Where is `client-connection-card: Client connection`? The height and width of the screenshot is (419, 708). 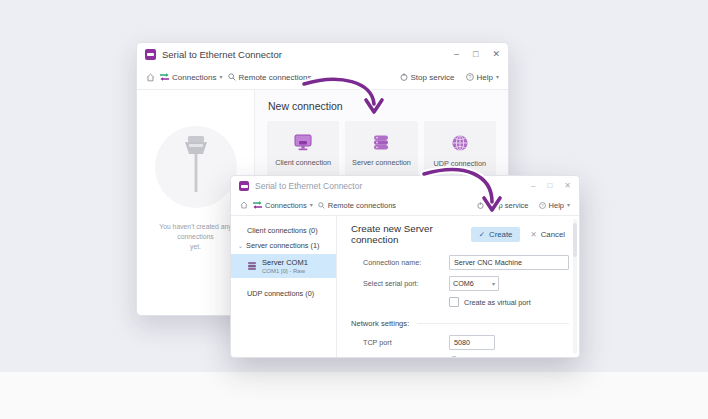
client-connection-card: Client connection is located at coordinates (303, 150).